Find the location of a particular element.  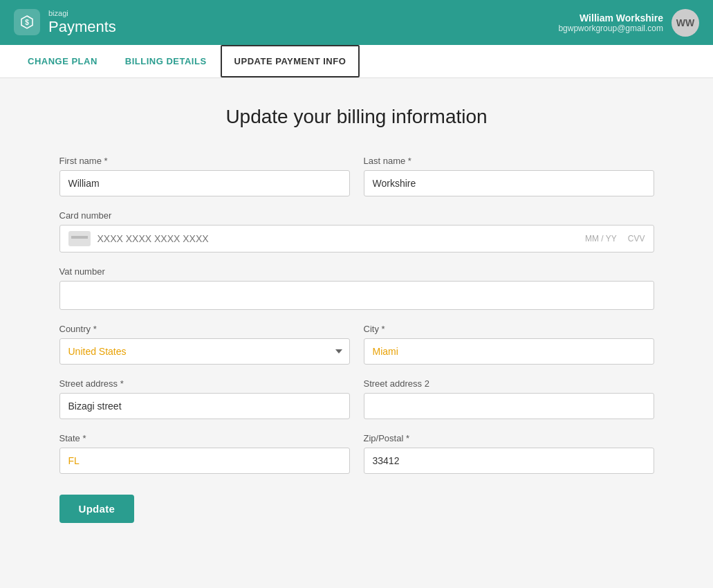

payments-label: Payments is located at coordinates (82, 27).